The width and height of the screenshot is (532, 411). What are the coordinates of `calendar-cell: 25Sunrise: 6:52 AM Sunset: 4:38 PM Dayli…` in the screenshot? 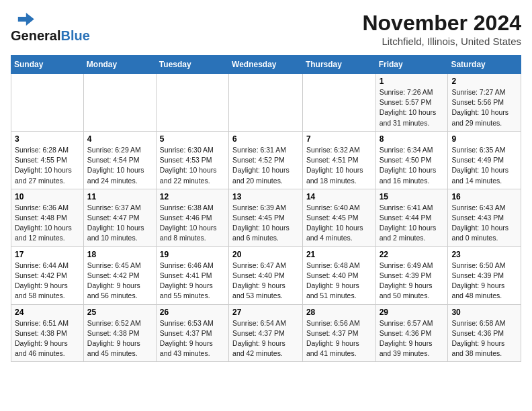 It's located at (120, 333).